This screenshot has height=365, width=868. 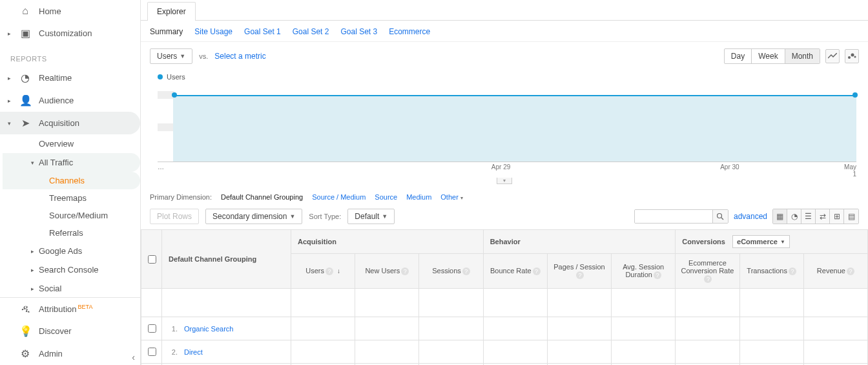 I want to click on legend-label: Users, so click(x=176, y=77).